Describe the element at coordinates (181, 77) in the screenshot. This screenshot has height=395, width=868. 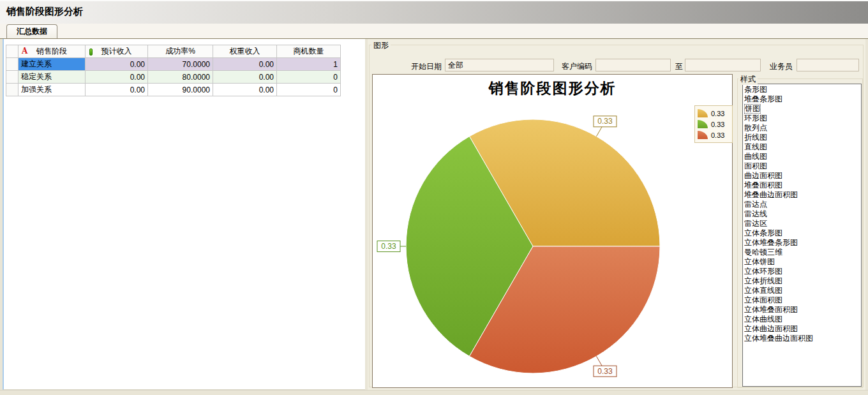
I see `value-cell: 80.0000` at that location.